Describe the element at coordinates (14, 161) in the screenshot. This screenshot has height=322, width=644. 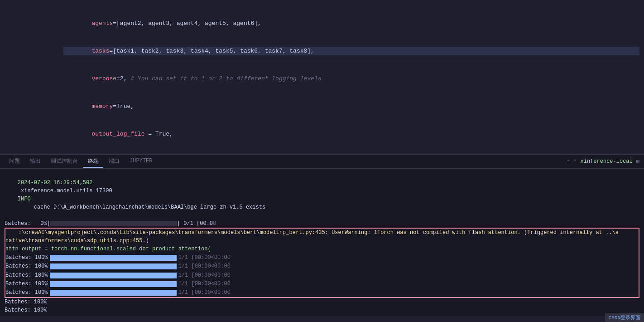
I see `tab-problems: 问题` at that location.